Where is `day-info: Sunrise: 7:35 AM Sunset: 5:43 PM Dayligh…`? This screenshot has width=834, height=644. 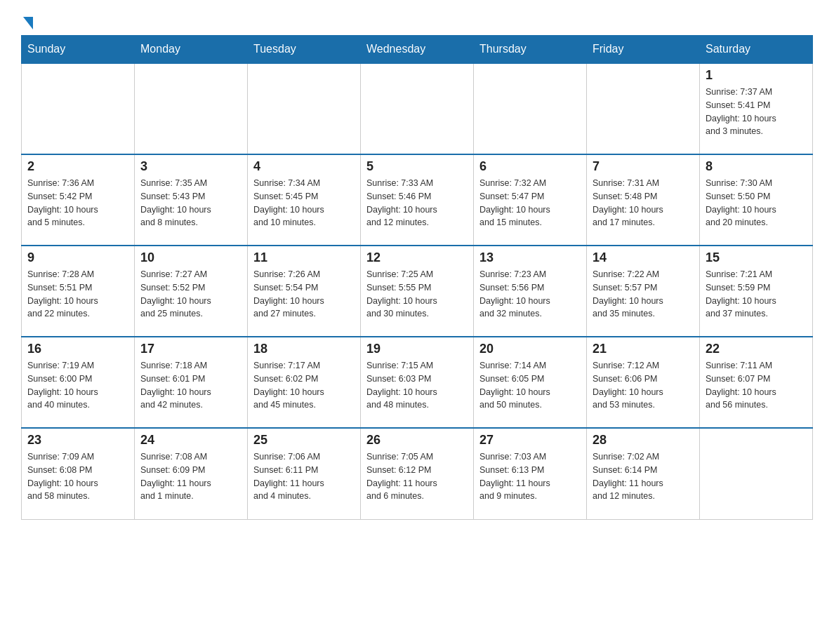
day-info: Sunrise: 7:35 AM Sunset: 5:43 PM Dayligh… is located at coordinates (191, 203).